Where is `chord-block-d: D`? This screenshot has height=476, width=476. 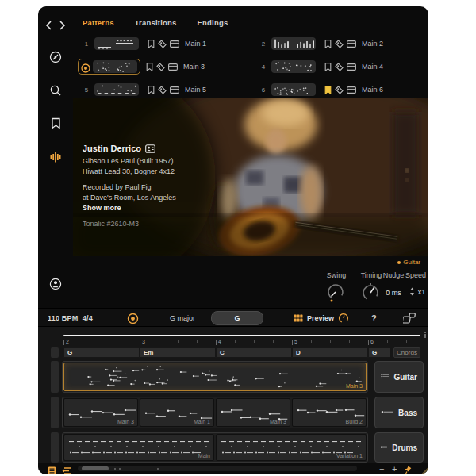 chord-block-d: D is located at coordinates (330, 352).